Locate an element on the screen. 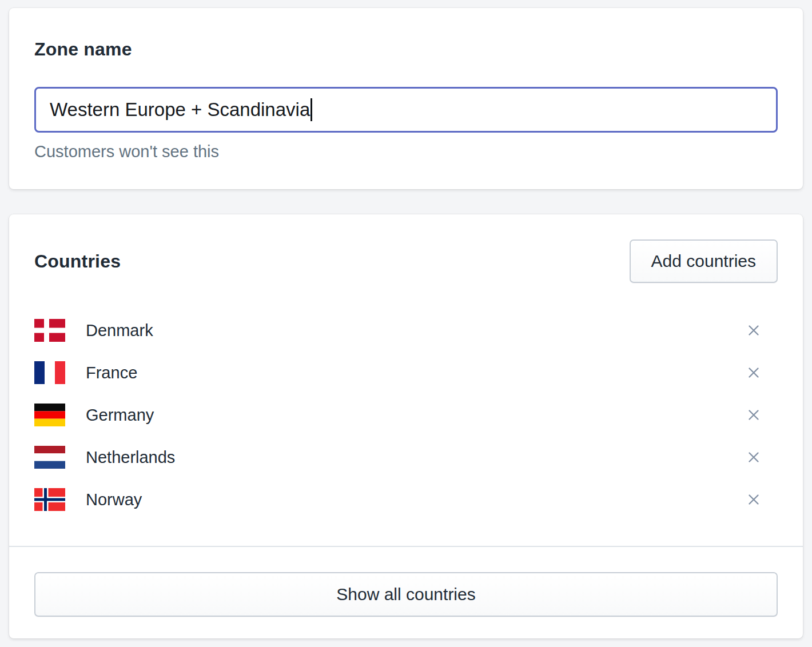 Image resolution: width=812 pixels, height=647 pixels. country-name: Germany is located at coordinates (120, 415).